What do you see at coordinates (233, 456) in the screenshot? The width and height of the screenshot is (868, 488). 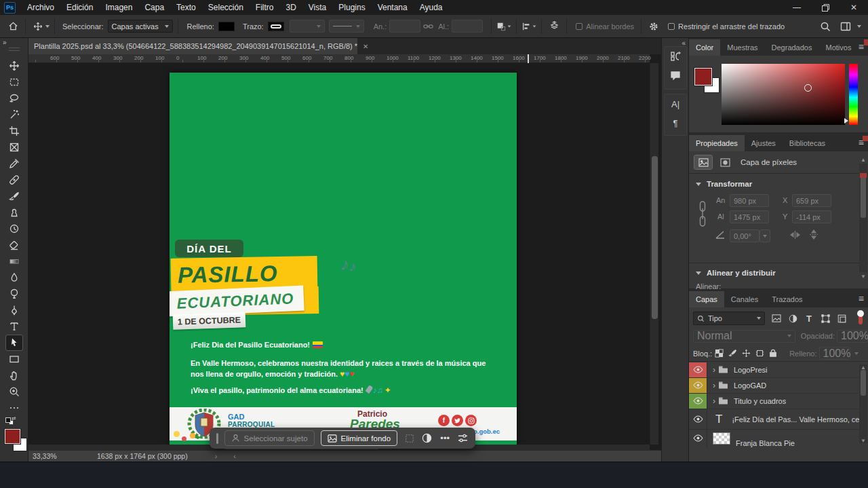 I see `status-arrows: ›‹` at bounding box center [233, 456].